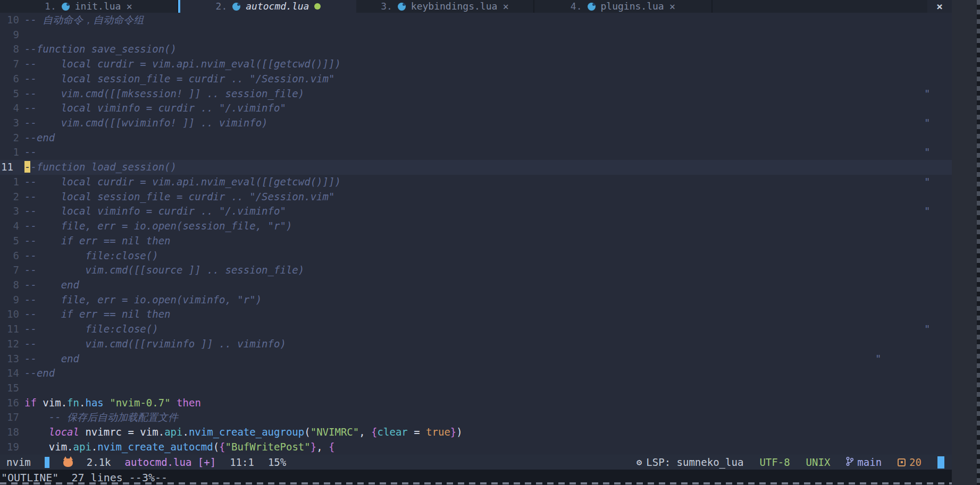 The image size is (980, 485). Describe the element at coordinates (476, 123) in the screenshot. I see `code-line: 3-- vim.cmd([[wviminfo! ]] .. viminfo)"` at that location.